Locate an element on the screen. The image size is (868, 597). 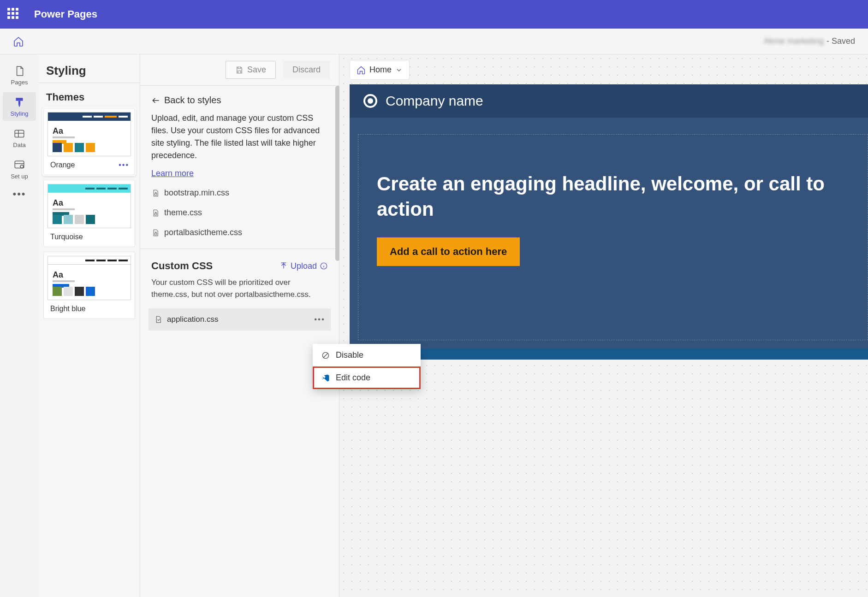
chevron-down-icon is located at coordinates (399, 70).